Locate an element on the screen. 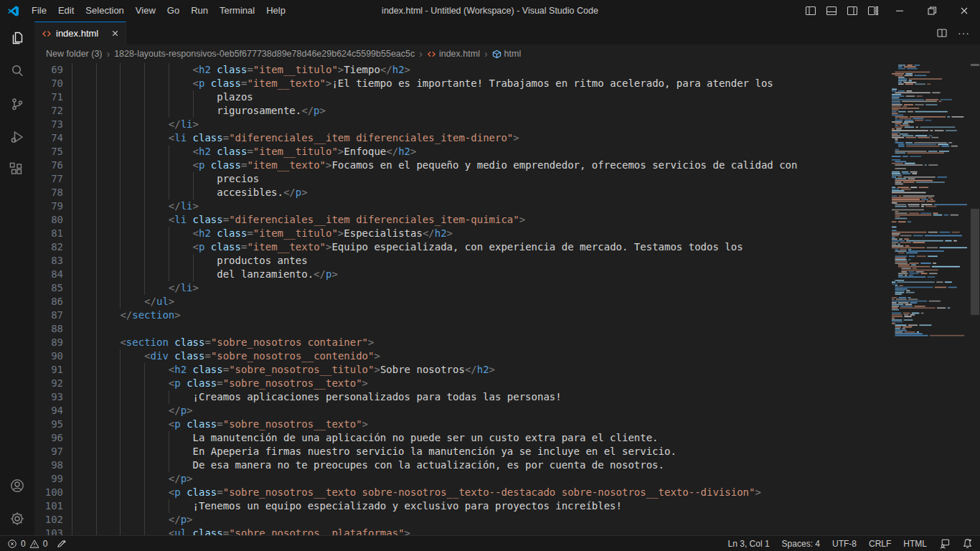 The width and height of the screenshot is (980, 551). code-line: 79</li> is located at coordinates (462, 207).